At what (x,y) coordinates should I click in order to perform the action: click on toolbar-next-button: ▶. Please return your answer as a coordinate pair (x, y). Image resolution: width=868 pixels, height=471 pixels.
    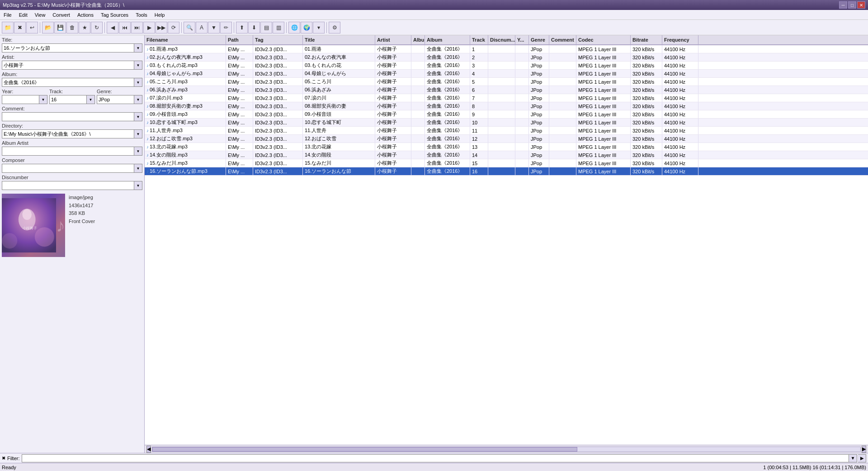
    Looking at the image, I should click on (149, 28).